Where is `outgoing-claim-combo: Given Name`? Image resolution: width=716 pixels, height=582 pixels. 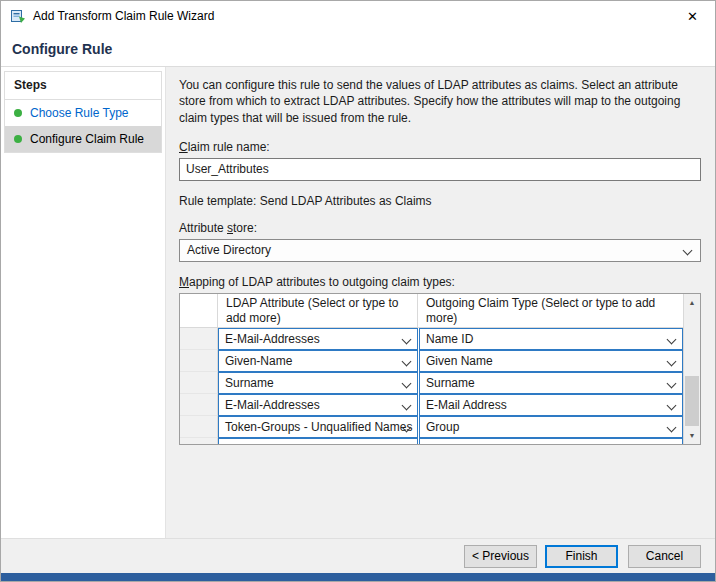 outgoing-claim-combo: Given Name is located at coordinates (551, 361).